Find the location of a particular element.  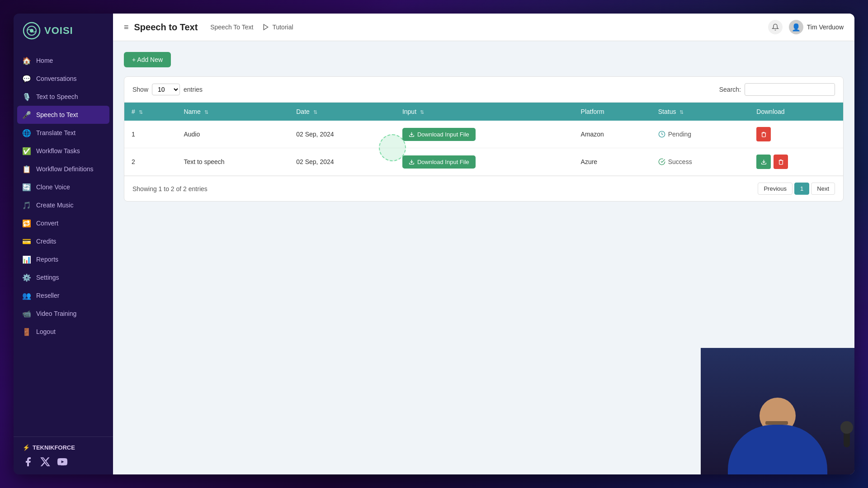

social-links is located at coordinates (63, 462).